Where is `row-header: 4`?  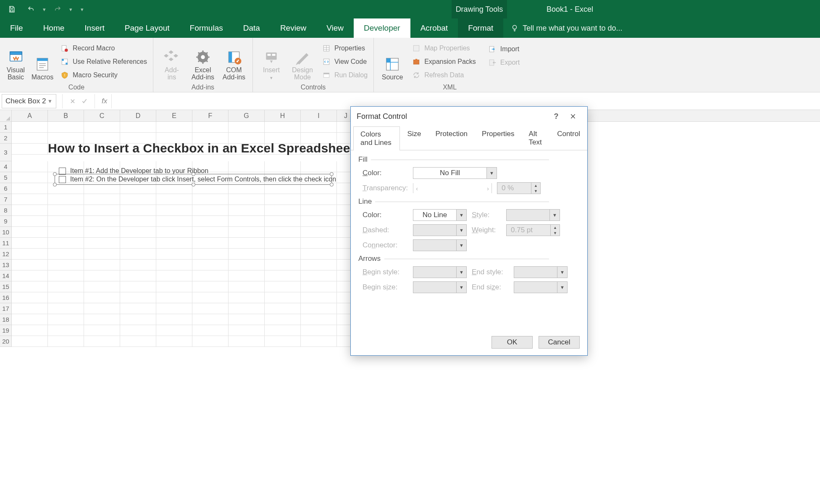
row-header: 4 is located at coordinates (6, 167).